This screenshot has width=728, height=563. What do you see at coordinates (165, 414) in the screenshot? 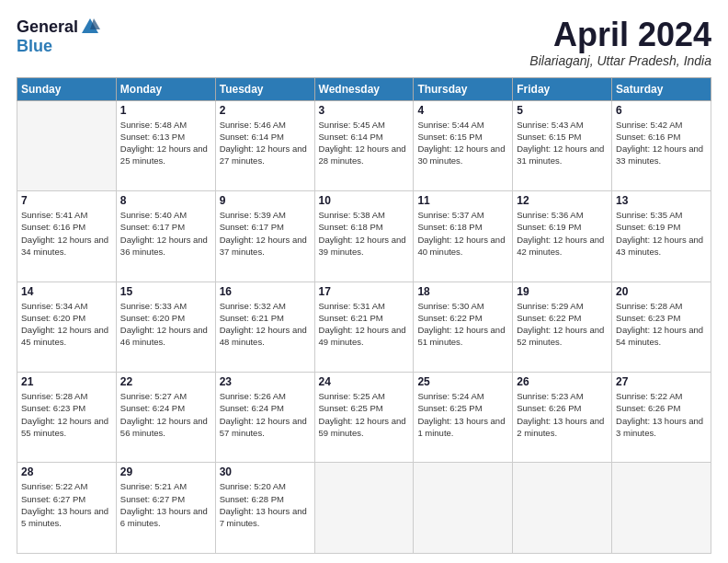
I see `day-info: Sunrise: 5:27 AMSunset: 6:24 PMDaylight:…` at bounding box center [165, 414].